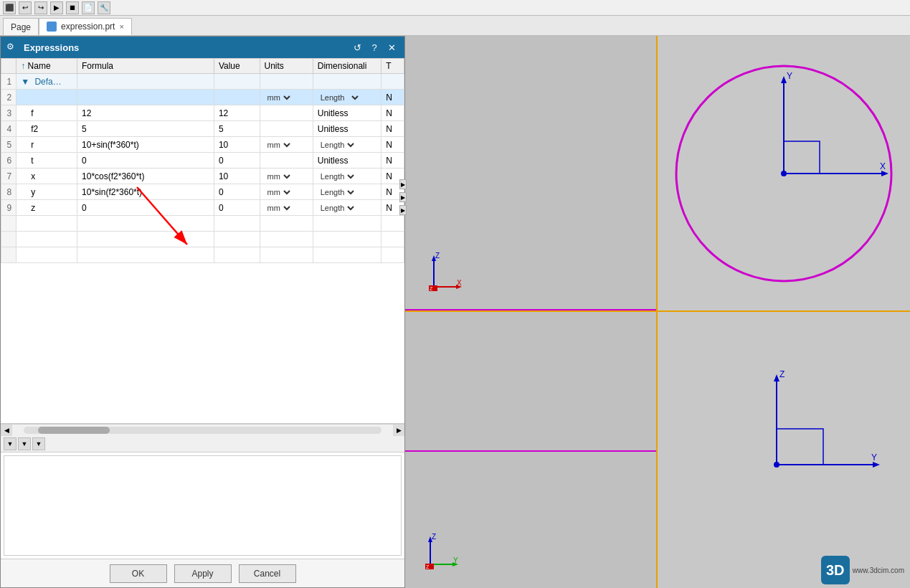  Describe the element at coordinates (337, 192) in the screenshot. I see `row-8-dim-select: Length` at that location.